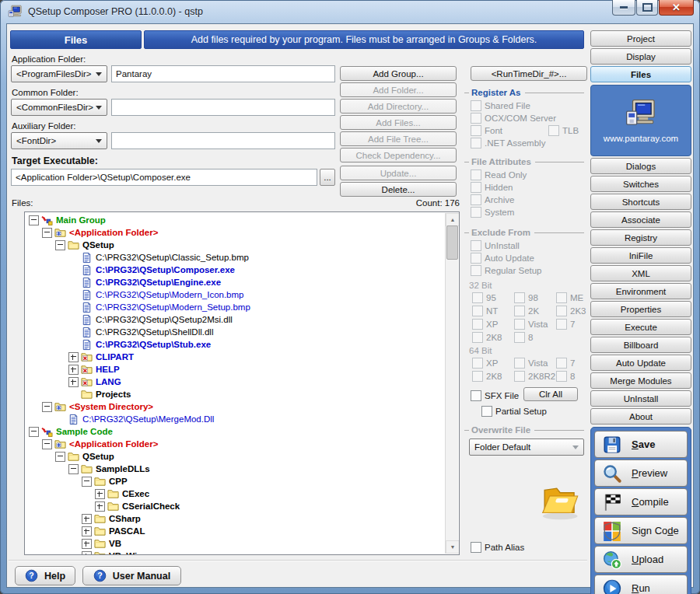  Describe the element at coordinates (641, 585) in the screenshot. I see `run-button: Run` at that location.